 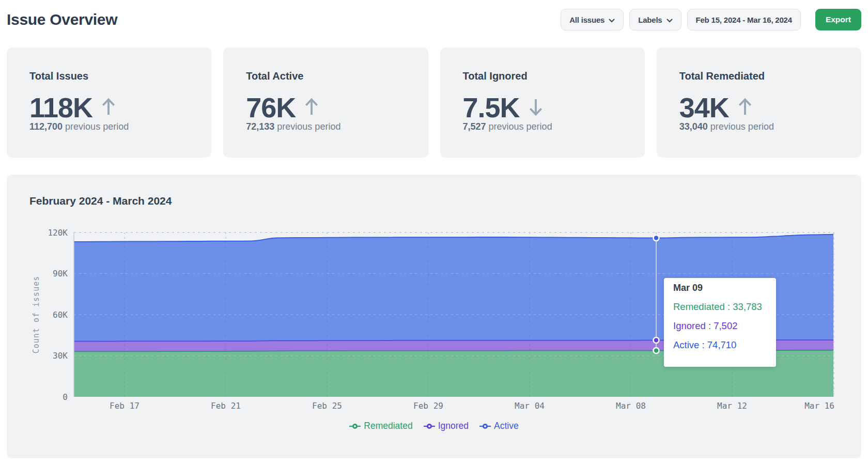 What do you see at coordinates (446, 426) in the screenshot?
I see `legend-item-ignored: Ignored` at bounding box center [446, 426].